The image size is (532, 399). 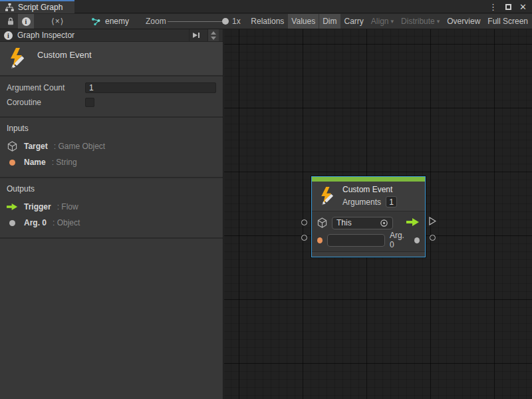 I want to click on port-row-trigger: Trigger : Flow, so click(x=112, y=207).